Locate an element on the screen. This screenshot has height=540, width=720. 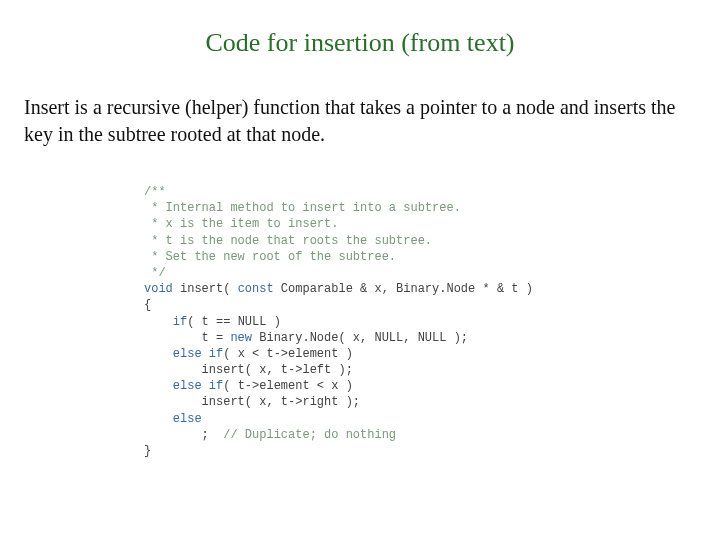
description-text: Insert is a recursive (helper) function … is located at coordinates (360, 121).